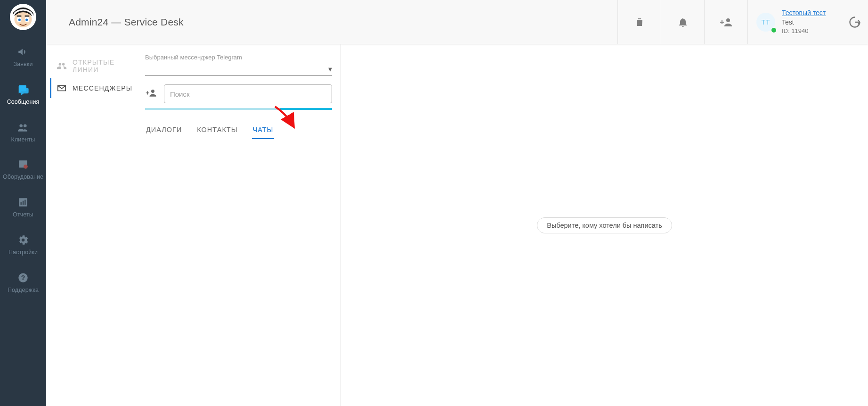 The height and width of the screenshot is (406, 868). I want to click on sidebar-item-support: ? Поддержка, so click(23, 282).